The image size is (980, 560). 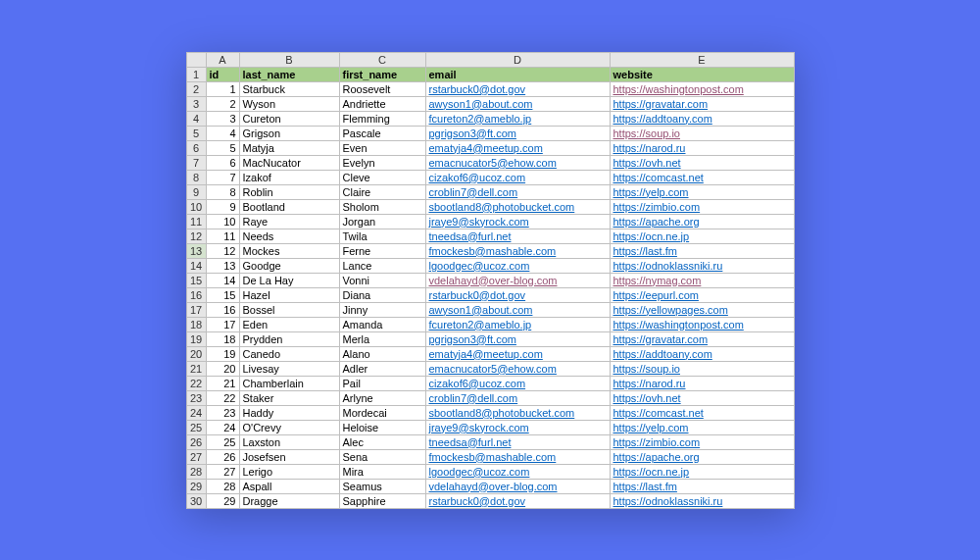 I want to click on row-number: 8, so click(x=196, y=177).